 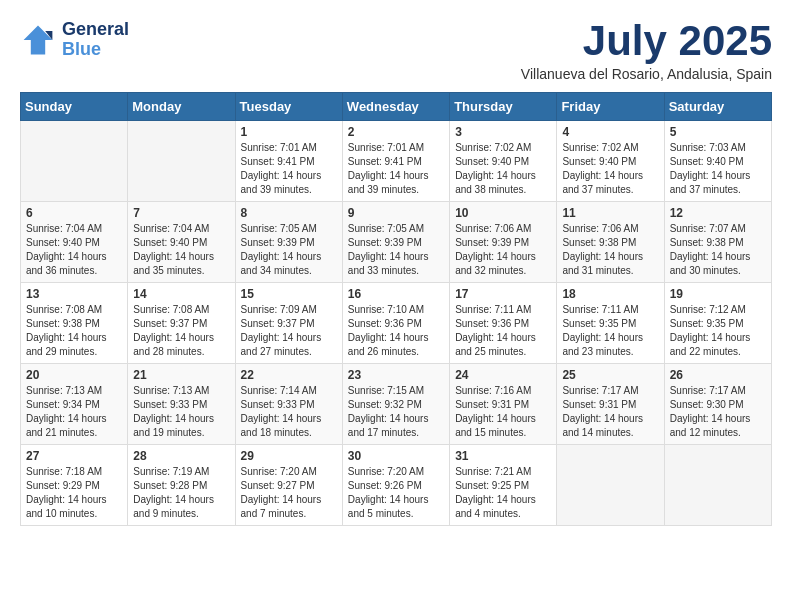 I want to click on header: General Blue July 2025 Villanueva del Ro…, so click(x=396, y=51).